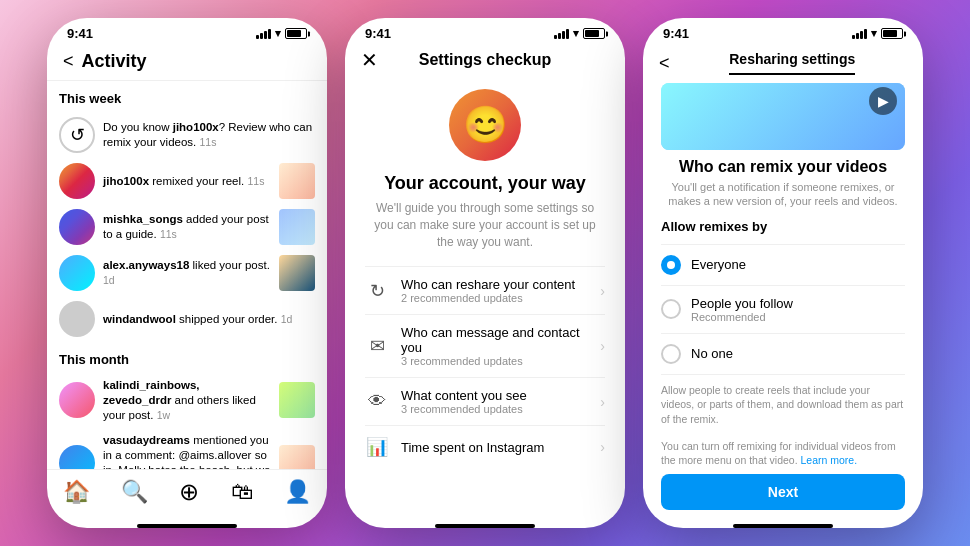 The width and height of the screenshot is (970, 546). What do you see at coordinates (580, 34) in the screenshot?
I see `status-icons-2: ▾` at bounding box center [580, 34].